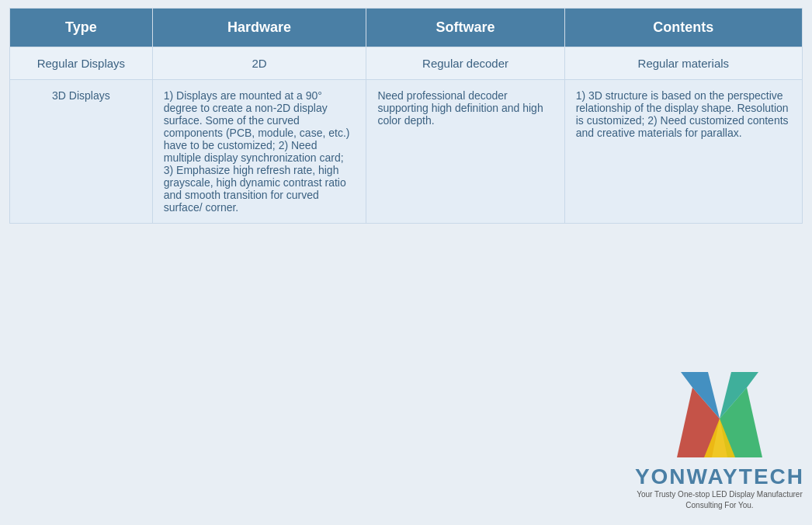  Describe the element at coordinates (407, 64) in the screenshot. I see `table-row-regular: Regular Displays 2D Regular decoder Regu…` at that location.